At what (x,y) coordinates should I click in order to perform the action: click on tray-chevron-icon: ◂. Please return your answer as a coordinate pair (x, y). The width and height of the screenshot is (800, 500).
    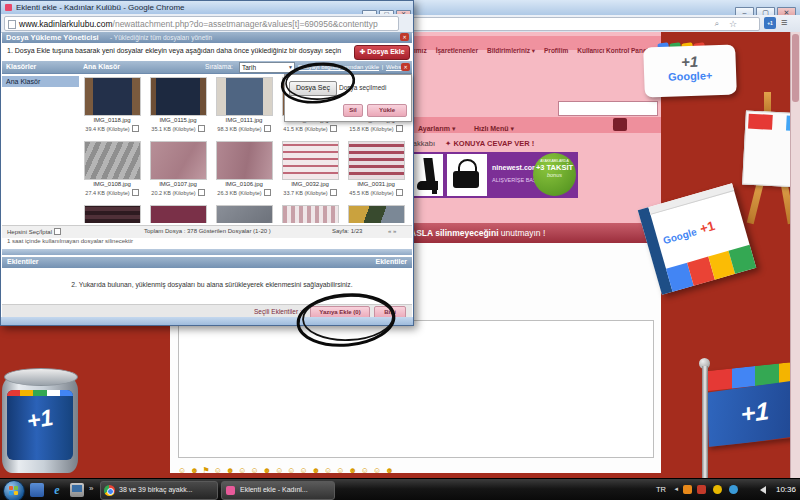
    Looking at the image, I should click on (676, 489).